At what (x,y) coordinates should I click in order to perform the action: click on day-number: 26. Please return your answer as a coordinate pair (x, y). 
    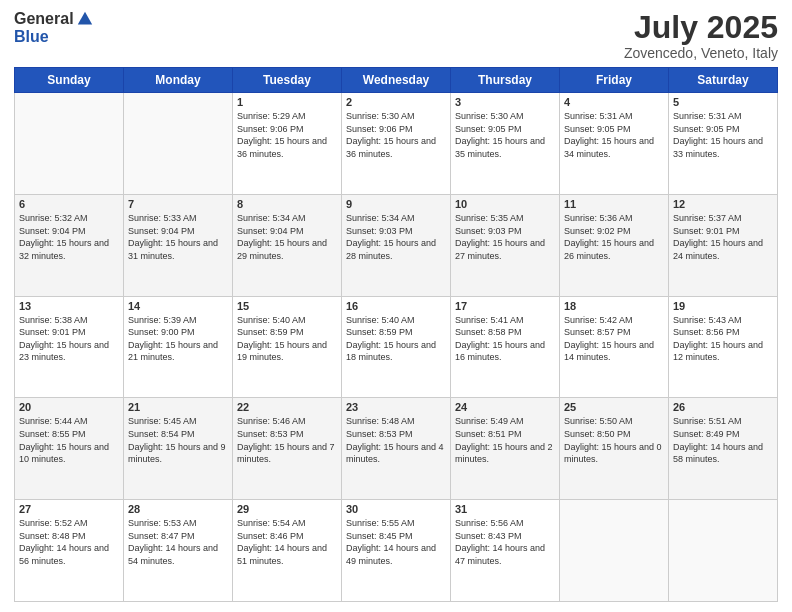
    Looking at the image, I should click on (723, 407).